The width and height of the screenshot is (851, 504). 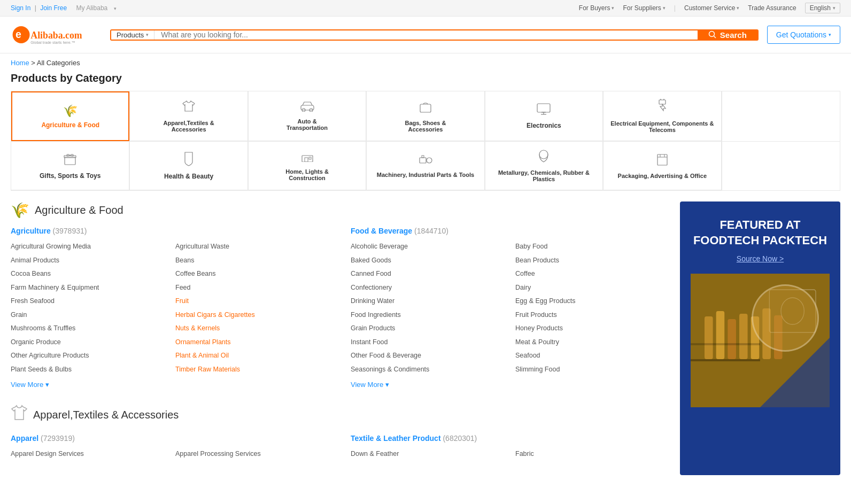 I want to click on search-icon, so click(x=713, y=35).